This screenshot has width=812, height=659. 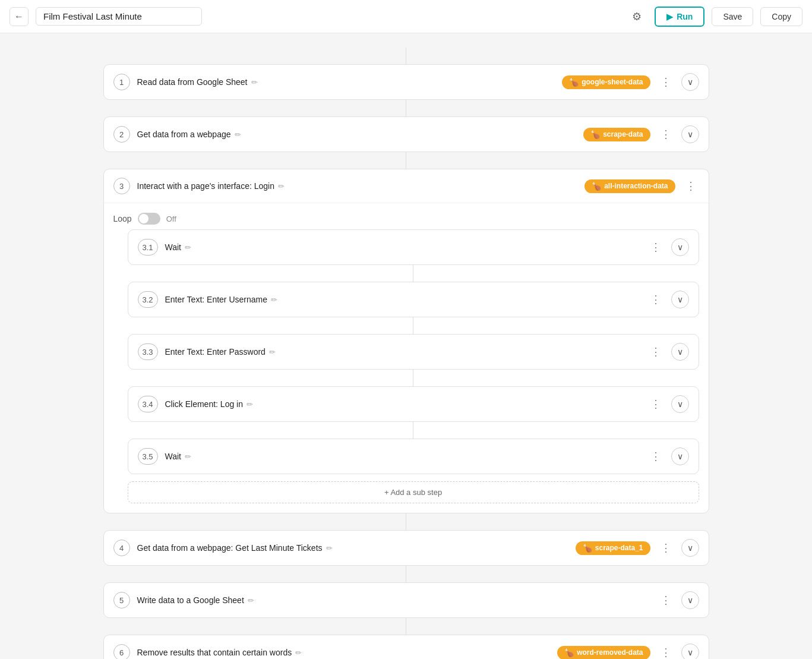 What do you see at coordinates (122, 600) in the screenshot?
I see `step-number-5: 5` at bounding box center [122, 600].